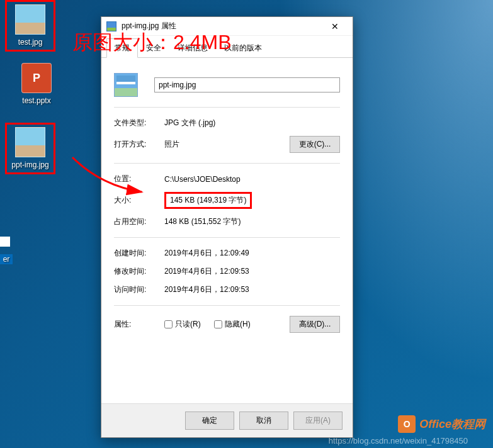  What do you see at coordinates (315, 145) in the screenshot?
I see `change-button: 更改(C)...` at bounding box center [315, 145].